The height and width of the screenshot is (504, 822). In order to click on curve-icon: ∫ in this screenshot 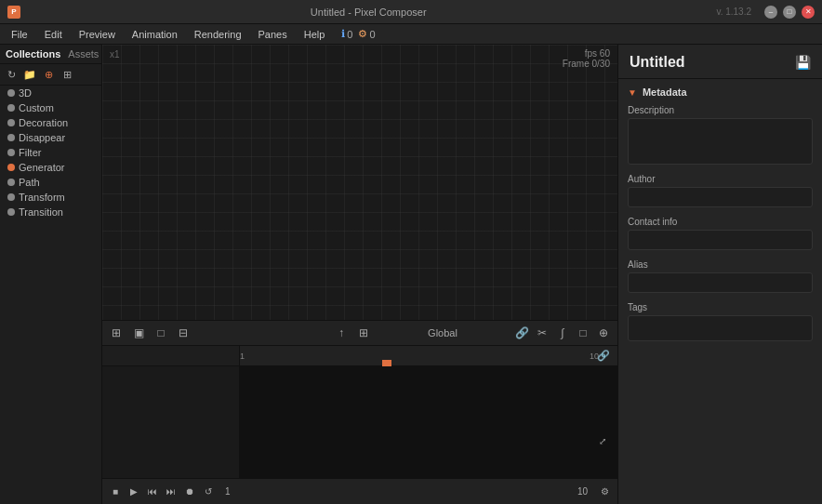, I will do `click(563, 333)`.